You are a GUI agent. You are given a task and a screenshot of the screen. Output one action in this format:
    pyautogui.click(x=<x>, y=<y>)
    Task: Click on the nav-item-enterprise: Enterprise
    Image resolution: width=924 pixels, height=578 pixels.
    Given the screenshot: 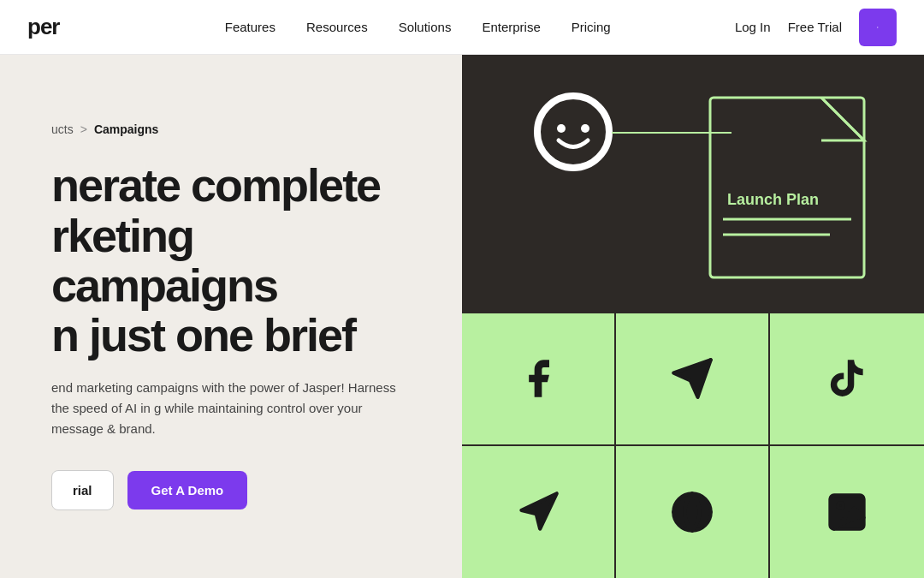 What is the action you would take?
    pyautogui.click(x=511, y=27)
    